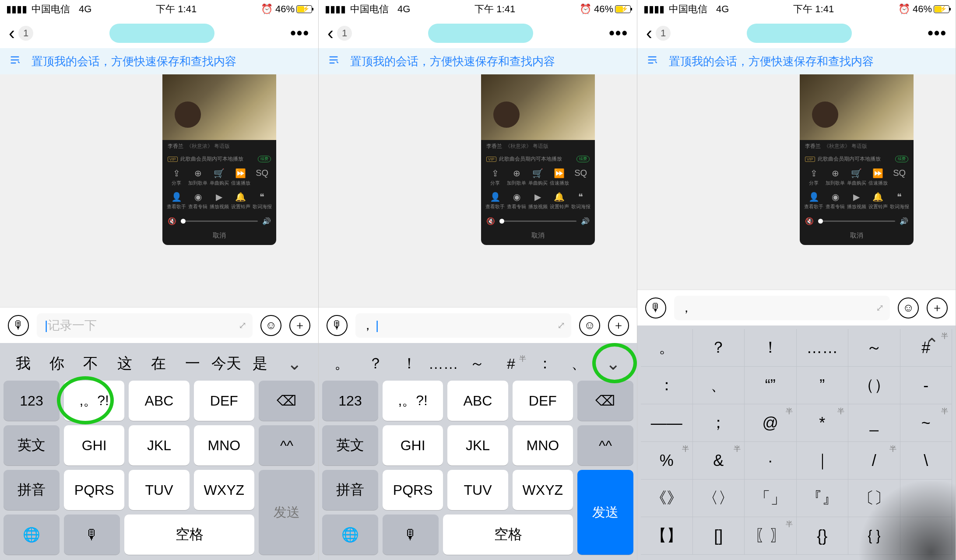 This screenshot has height=560, width=956. I want to click on symbol-key: 。, so click(667, 348).